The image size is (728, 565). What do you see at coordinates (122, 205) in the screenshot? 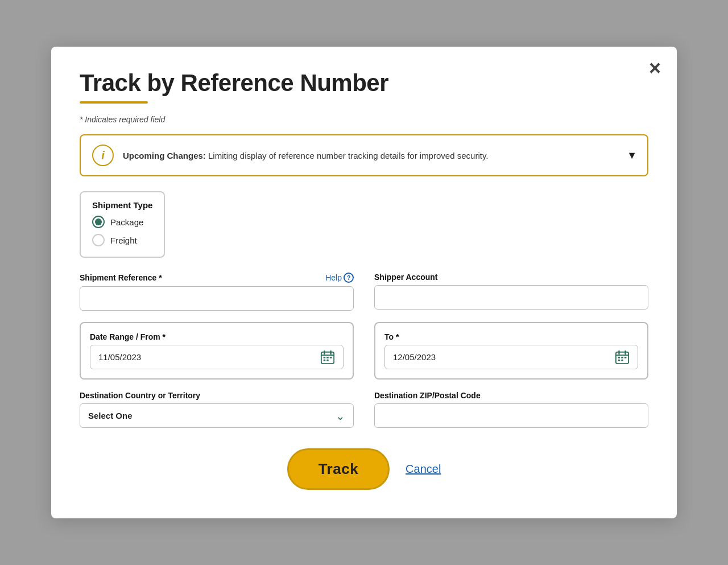
I see `shipment-type-label: Shipment Type` at bounding box center [122, 205].